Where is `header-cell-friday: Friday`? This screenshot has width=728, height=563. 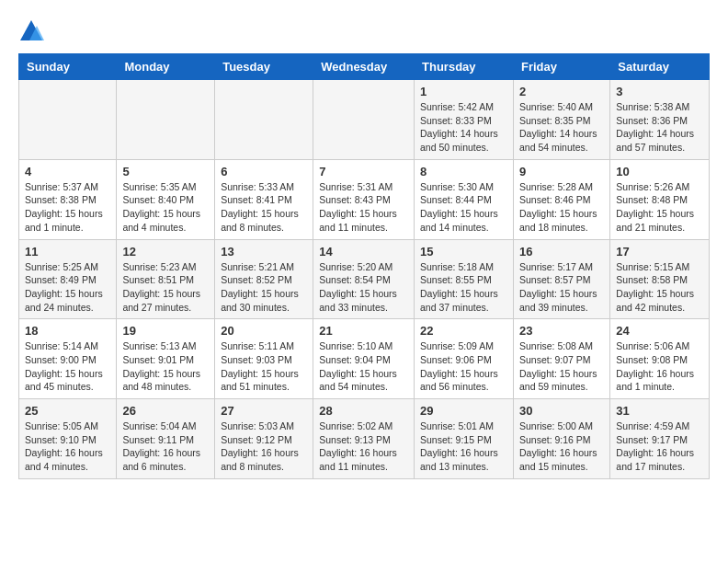
header-cell-friday: Friday is located at coordinates (561, 67).